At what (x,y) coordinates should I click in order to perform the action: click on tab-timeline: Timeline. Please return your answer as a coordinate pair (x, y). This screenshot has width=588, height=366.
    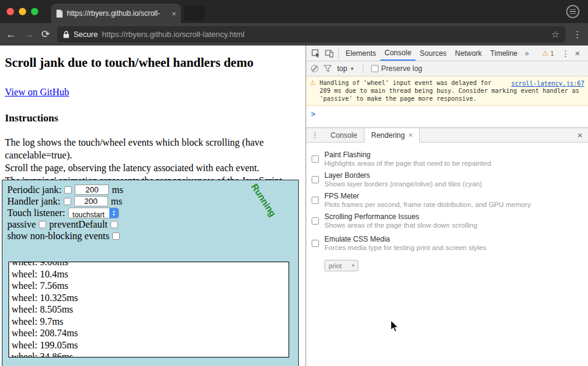
    Looking at the image, I should click on (504, 53).